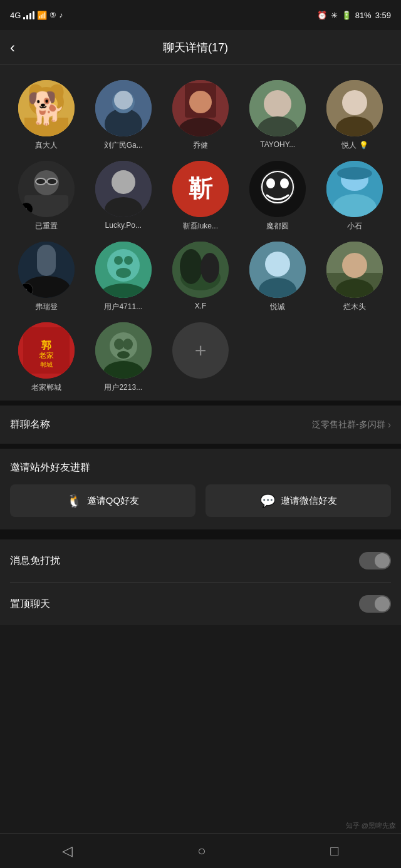 The height and width of the screenshot is (868, 401). What do you see at coordinates (123, 115) in the screenshot?
I see `member-item: 刘广民Ga...` at bounding box center [123, 115].